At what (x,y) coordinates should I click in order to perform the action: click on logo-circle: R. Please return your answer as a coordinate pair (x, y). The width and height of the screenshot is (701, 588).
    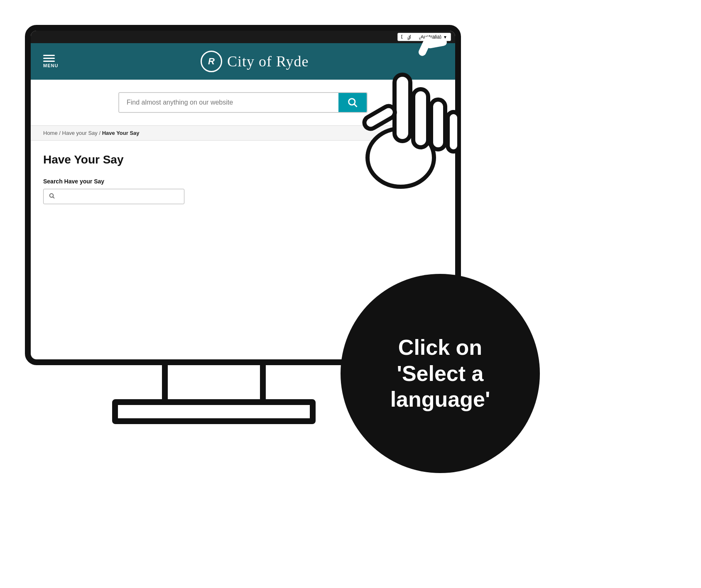
    Looking at the image, I should click on (211, 61).